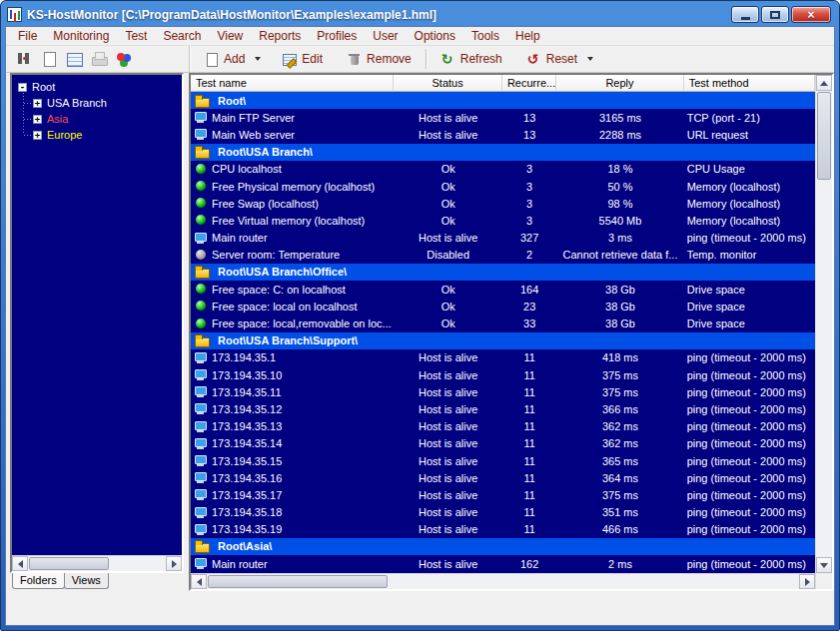 This screenshot has width=840, height=631. I want to click on group-name: Root\USA Branch\Support\, so click(288, 340).